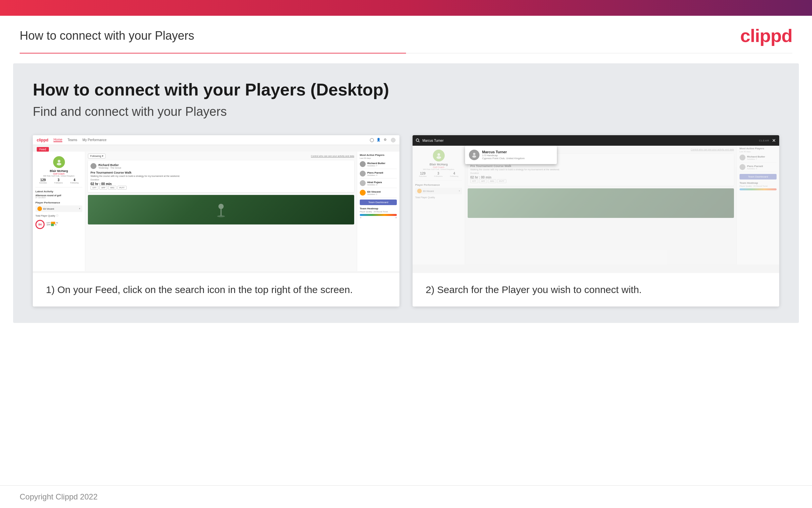 Image resolution: width=812 pixels, height=508 pixels. Describe the element at coordinates (59, 181) in the screenshot. I see `profile-stats: 129 Activities 3 Followers 4` at that location.